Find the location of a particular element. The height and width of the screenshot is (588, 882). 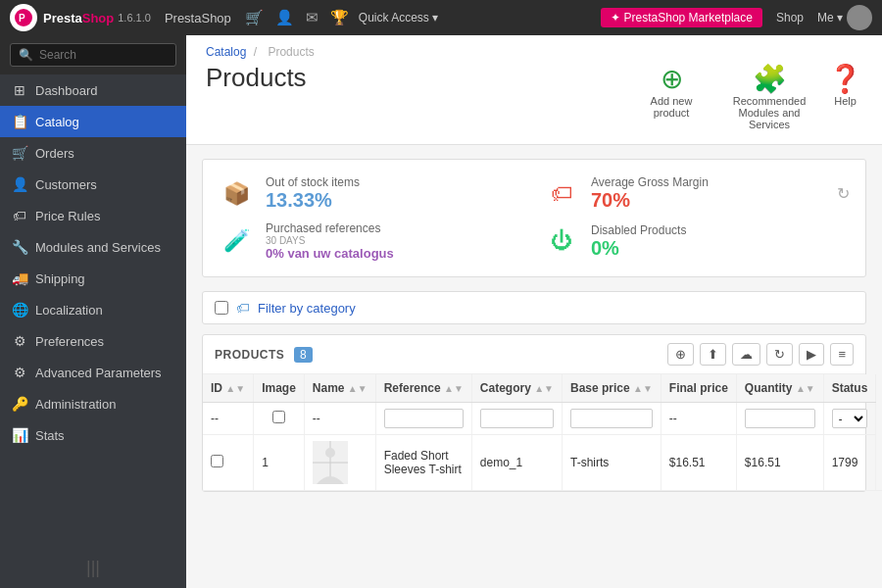

products-title: PRODUCTS is located at coordinates (249, 355).